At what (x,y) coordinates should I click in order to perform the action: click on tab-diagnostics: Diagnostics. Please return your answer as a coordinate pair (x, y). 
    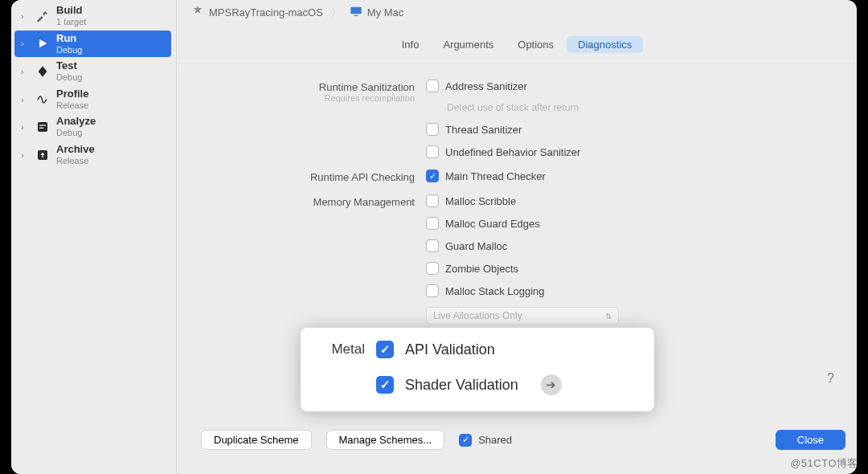
    Looking at the image, I should click on (604, 45).